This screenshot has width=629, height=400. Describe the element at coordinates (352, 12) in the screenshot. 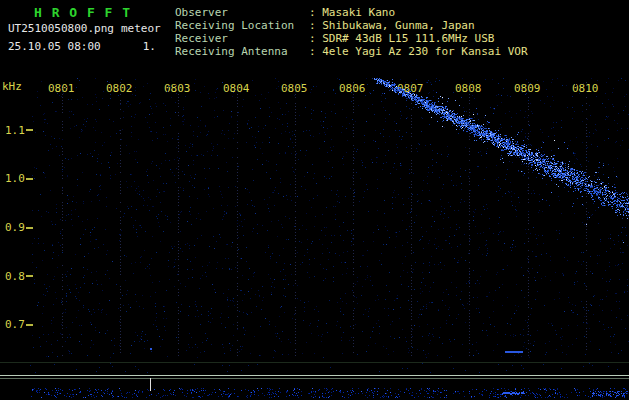

I see `info-row-observer: Observer: Masaki Kano` at that location.